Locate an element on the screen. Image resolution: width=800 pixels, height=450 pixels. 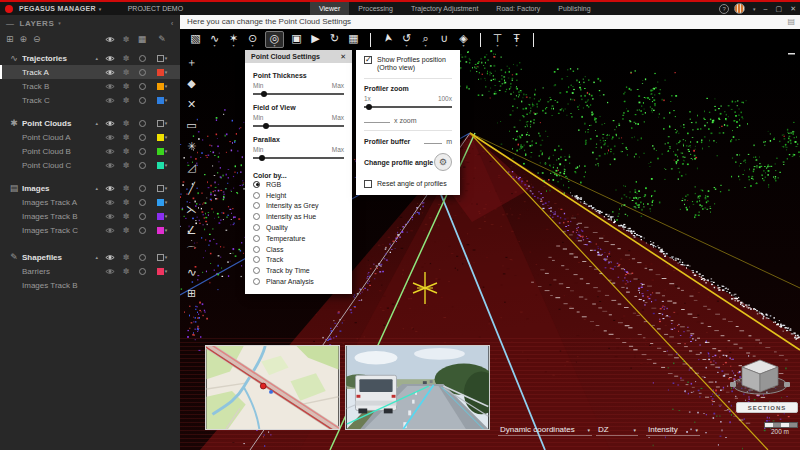
field-of-view-slider is located at coordinates (298, 126).